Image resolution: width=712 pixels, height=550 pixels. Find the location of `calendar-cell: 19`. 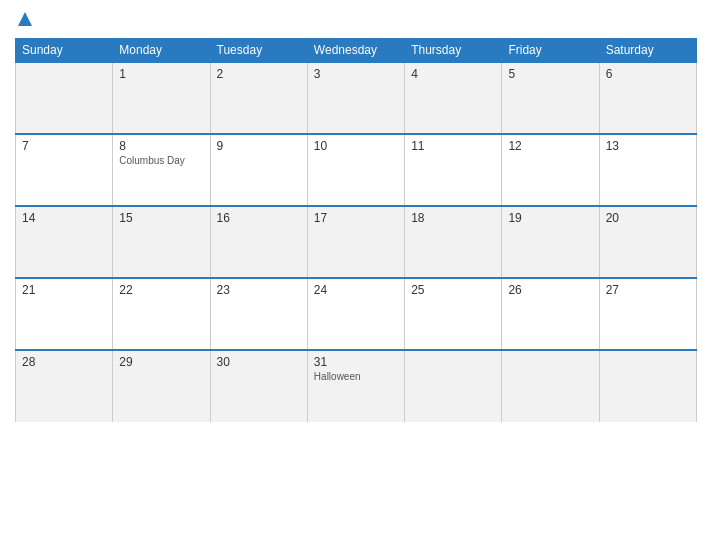

calendar-cell: 19 is located at coordinates (550, 242).